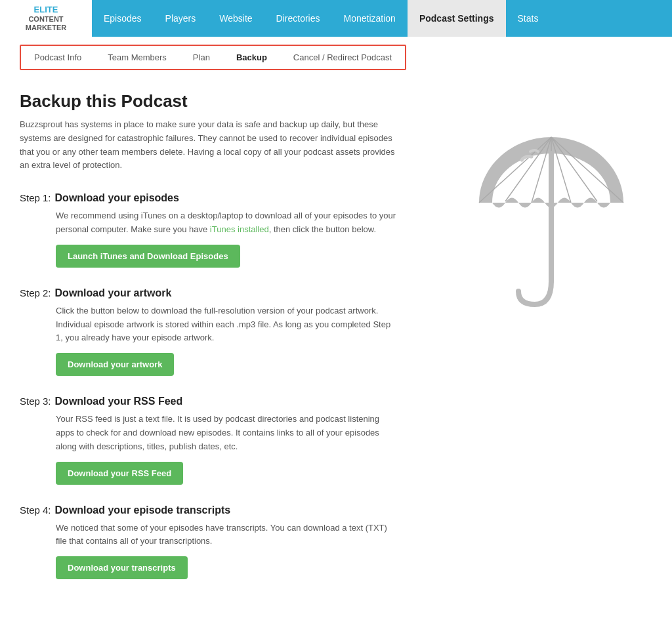 The height and width of the screenshot is (633, 672). Describe the element at coordinates (236, 293) in the screenshot. I see `step-2-header: Step 2: Download your artwork` at that location.